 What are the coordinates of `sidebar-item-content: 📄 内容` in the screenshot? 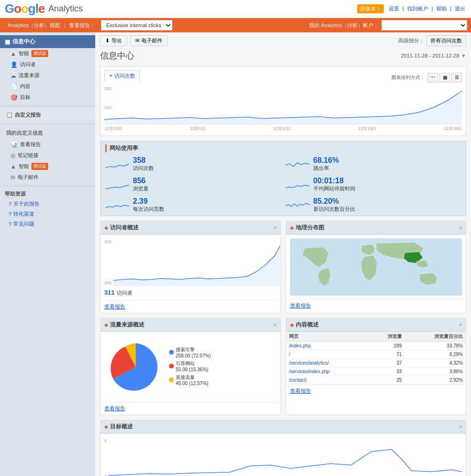 It's located at (48, 87).